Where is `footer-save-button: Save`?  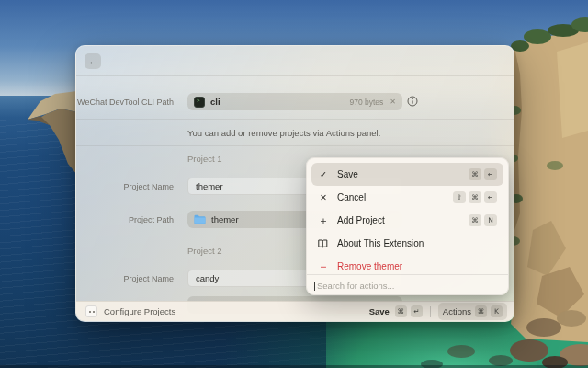
footer-save-button: Save is located at coordinates (379, 311).